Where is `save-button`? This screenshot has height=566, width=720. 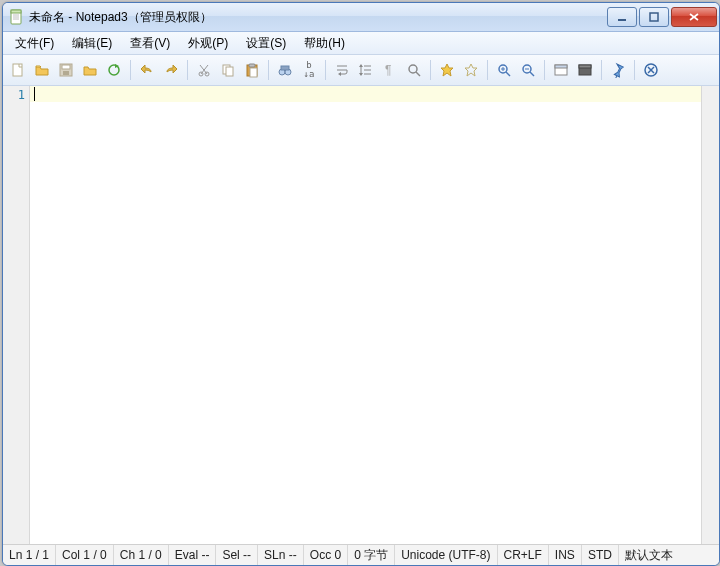
save-button is located at coordinates (66, 70).